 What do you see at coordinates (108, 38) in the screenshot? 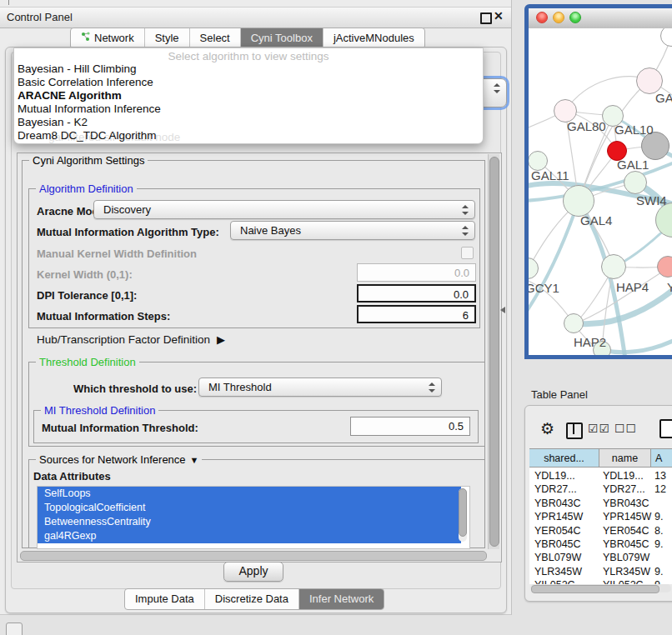
I see `tab-network: Network` at bounding box center [108, 38].